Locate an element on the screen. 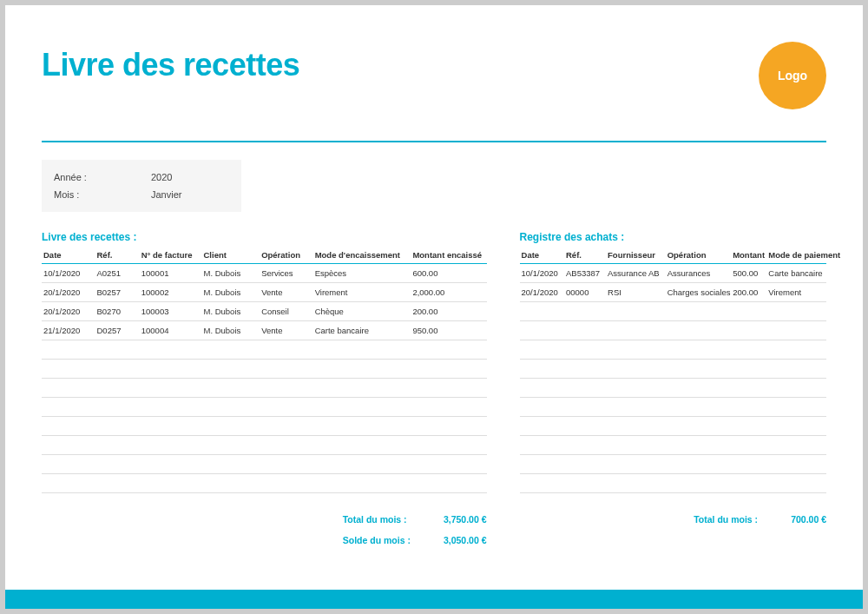 The width and height of the screenshot is (868, 614). cell-ref: D0257 is located at coordinates (118, 331).